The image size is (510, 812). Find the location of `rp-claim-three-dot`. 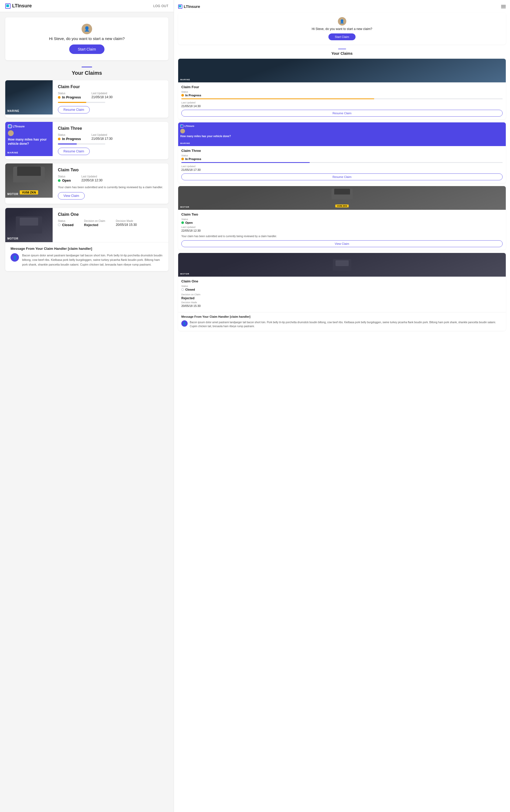

rp-claim-three-dot is located at coordinates (183, 159).